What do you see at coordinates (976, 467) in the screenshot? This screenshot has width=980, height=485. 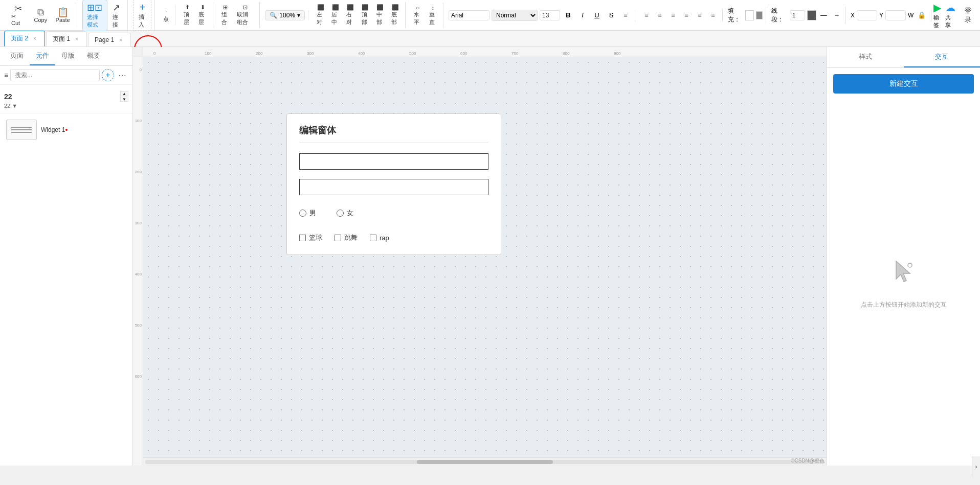 I see `expand-button: ›` at bounding box center [976, 467].